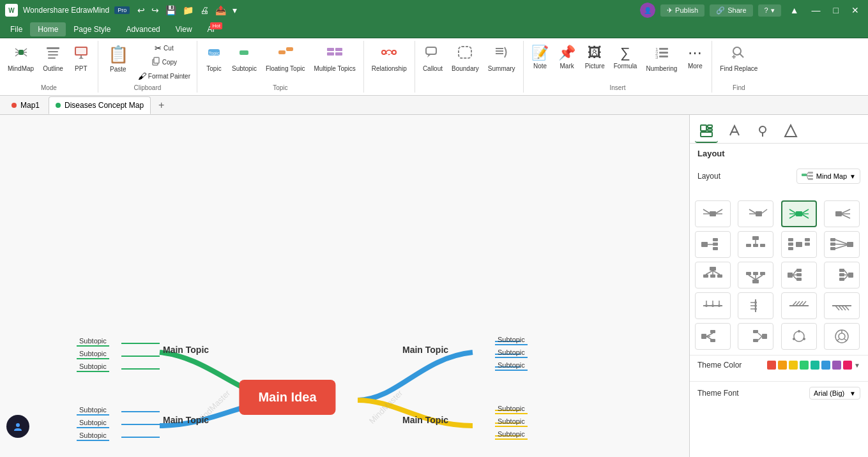 The height and width of the screenshot is (457, 868). What do you see at coordinates (511, 409) in the screenshot?
I see `subtopic-br1: Subtopic` at bounding box center [511, 409].